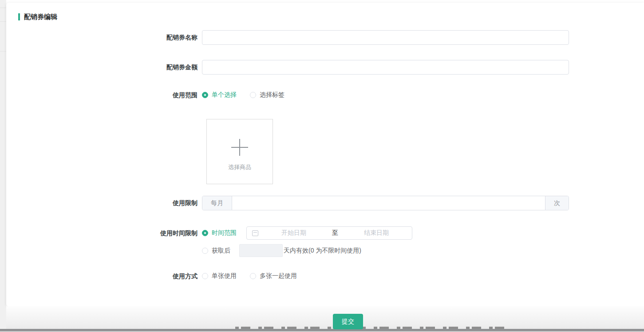 The height and width of the screenshot is (332, 644). I want to click on form-row-time-limit: 使用时间限制 时间范围 开始日期 至 结束日期, so click(325, 233).